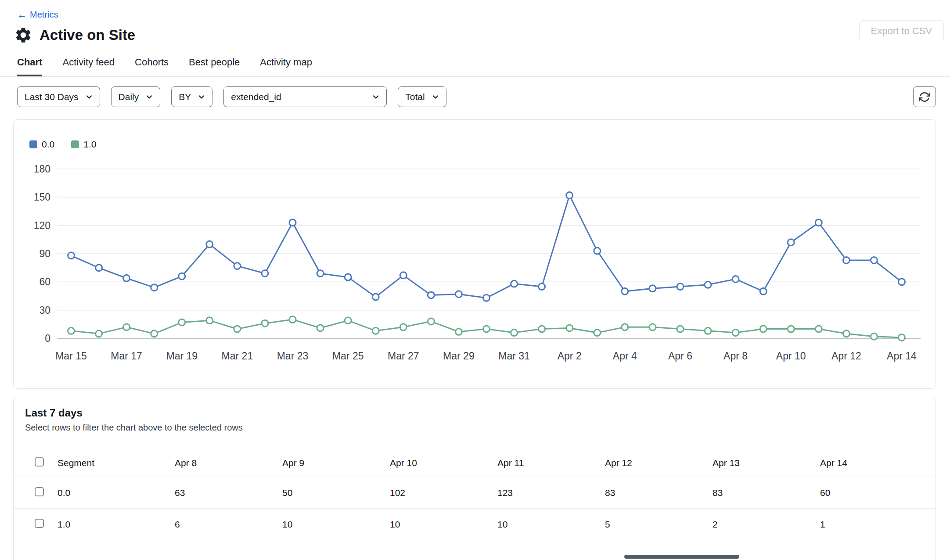  Describe the element at coordinates (42, 197) in the screenshot. I see `svg-text: 150` at that location.